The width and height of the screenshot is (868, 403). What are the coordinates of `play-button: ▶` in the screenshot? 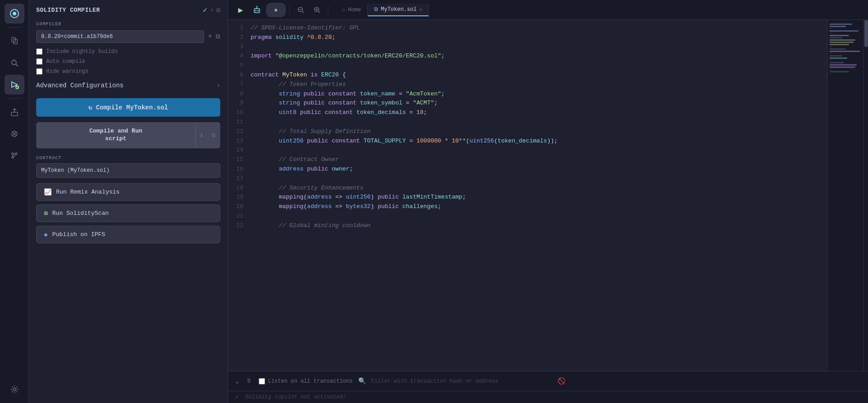 It's located at (241, 10).